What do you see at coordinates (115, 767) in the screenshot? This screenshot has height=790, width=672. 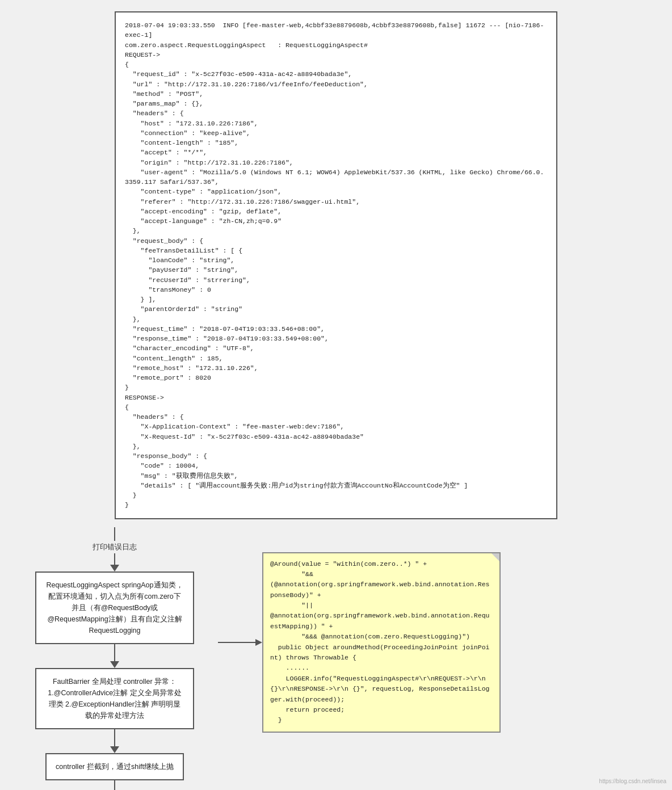 I see `box3: controller 拦截到，通过shift继续上抛` at bounding box center [115, 767].